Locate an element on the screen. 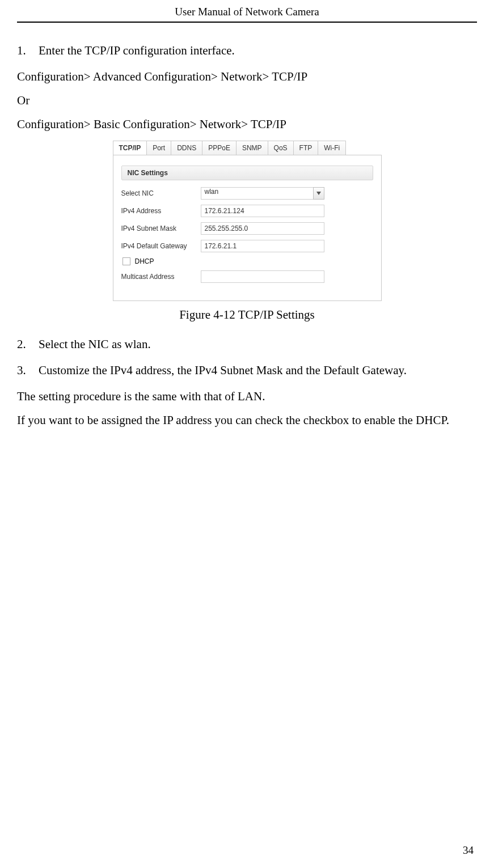 Image resolution: width=494 pixels, height=868 pixels. settings-panel: NIC Settings Select NIC wlan IPv4 Addres… is located at coordinates (247, 228).